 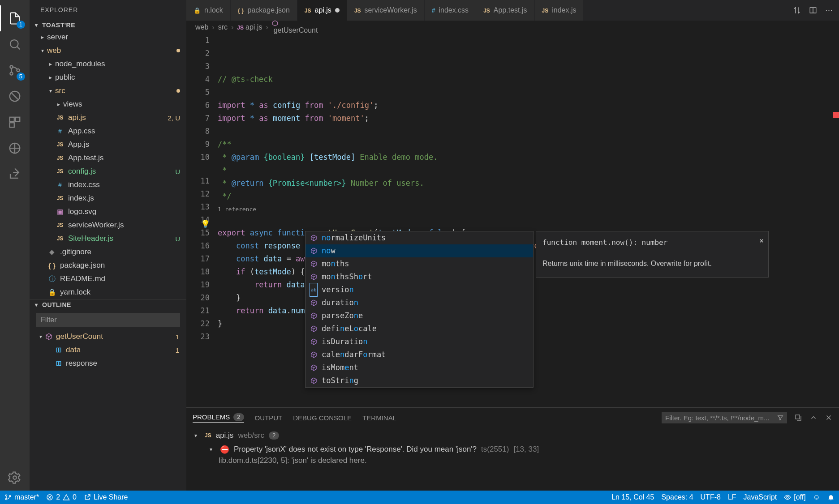 I want to click on suggestion-item: now, so click(x=419, y=251).